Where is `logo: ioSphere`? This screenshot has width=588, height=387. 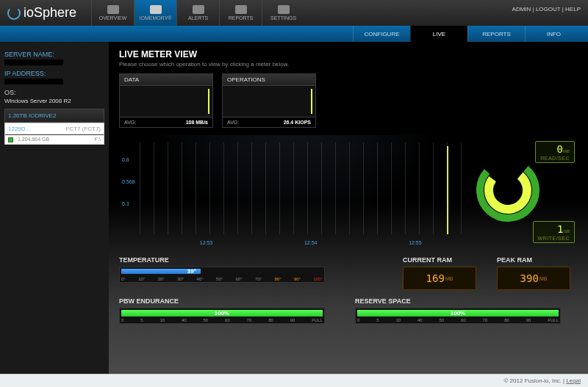
logo: ioSphere is located at coordinates (42, 13).